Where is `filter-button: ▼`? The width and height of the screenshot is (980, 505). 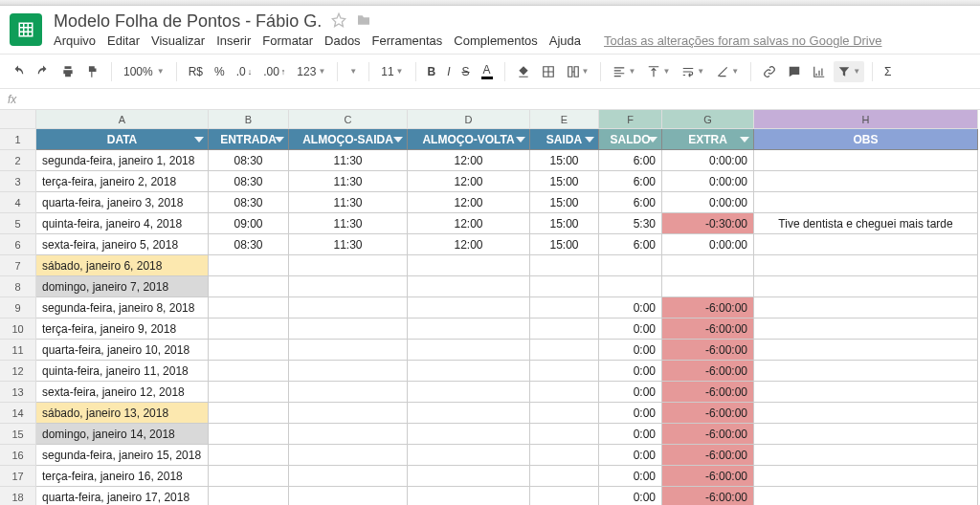 filter-button: ▼ is located at coordinates (849, 72).